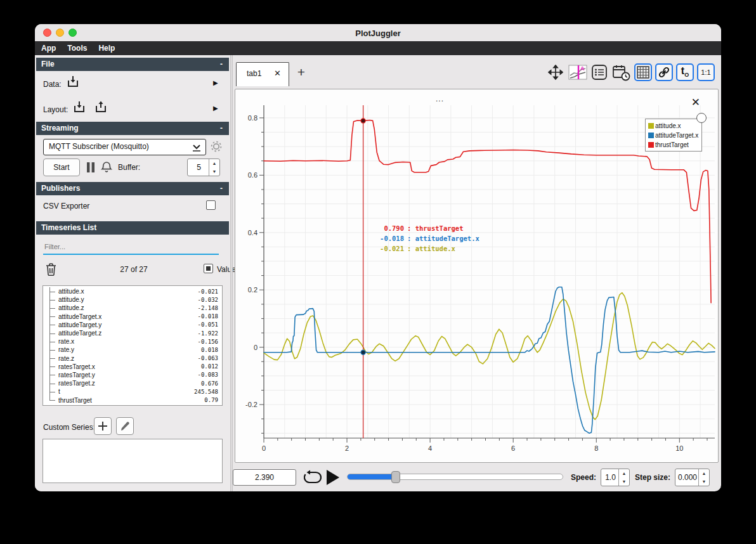  What do you see at coordinates (133, 65) in the screenshot?
I see `file-section-header: File -` at bounding box center [133, 65].